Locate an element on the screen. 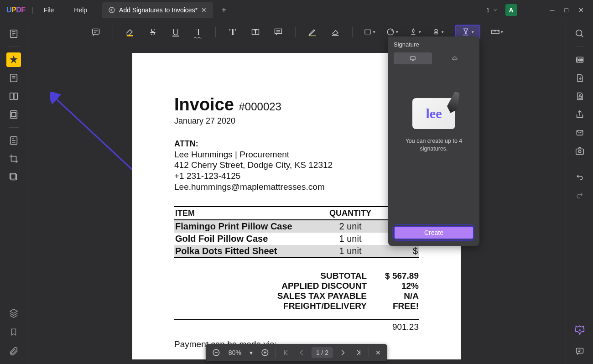  totals-block: SUBTOTAL$ 567.89 APPLIED DISCOUNT12% SAL… is located at coordinates (348, 291).